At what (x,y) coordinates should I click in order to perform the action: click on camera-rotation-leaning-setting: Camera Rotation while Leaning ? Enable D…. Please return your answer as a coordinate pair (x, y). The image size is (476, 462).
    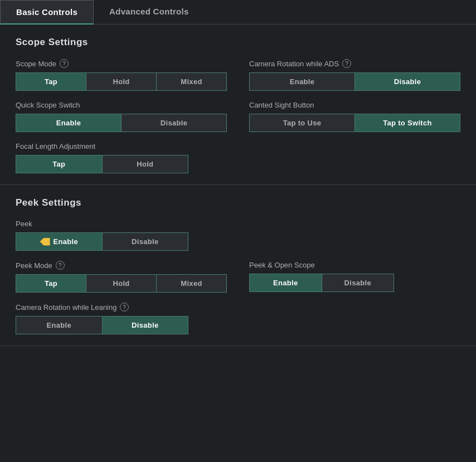
    Looking at the image, I should click on (122, 319).